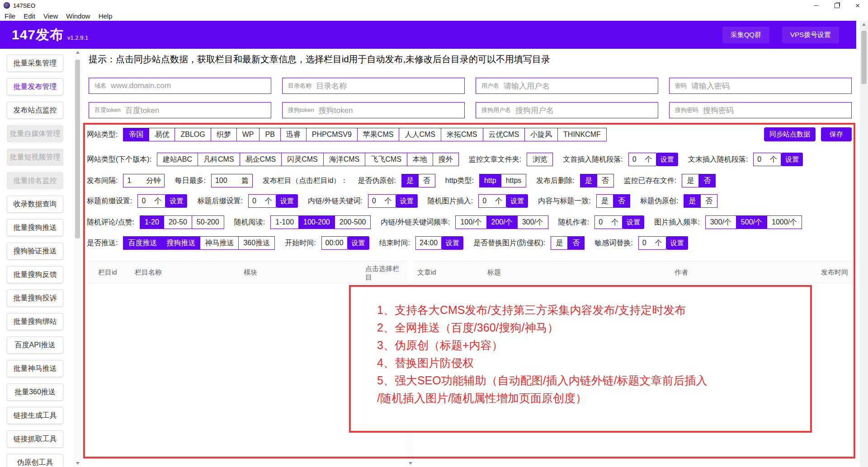 This screenshot has height=467, width=868. Describe the element at coordinates (502, 222) in the screenshot. I see `toggle-option: 200/个` at that location.